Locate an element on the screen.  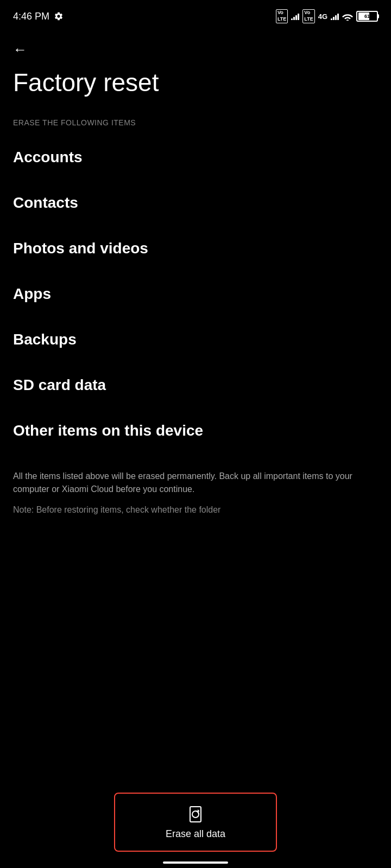
battery-indicator: 61 is located at coordinates (367, 16).